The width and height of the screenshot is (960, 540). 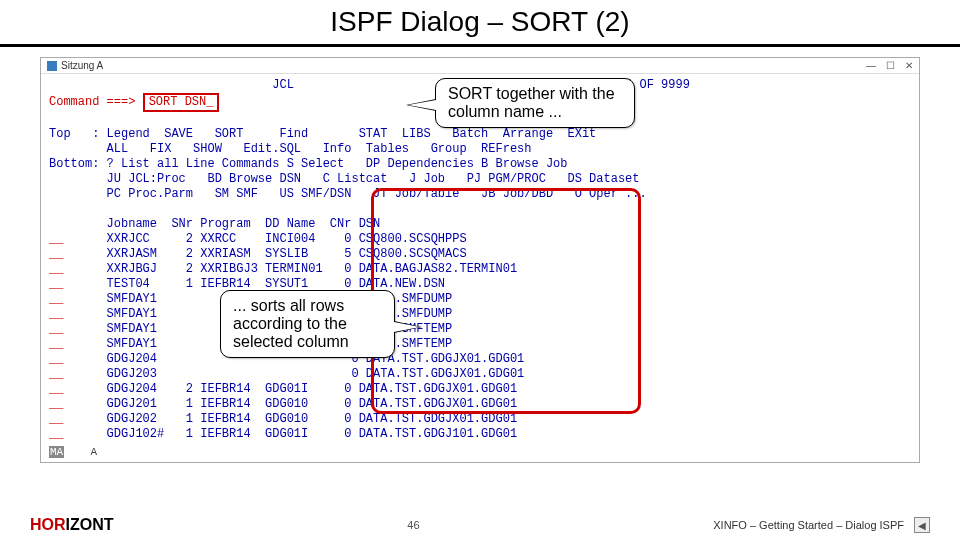 I want to click on brand-part1: HOR, so click(x=48, y=524).